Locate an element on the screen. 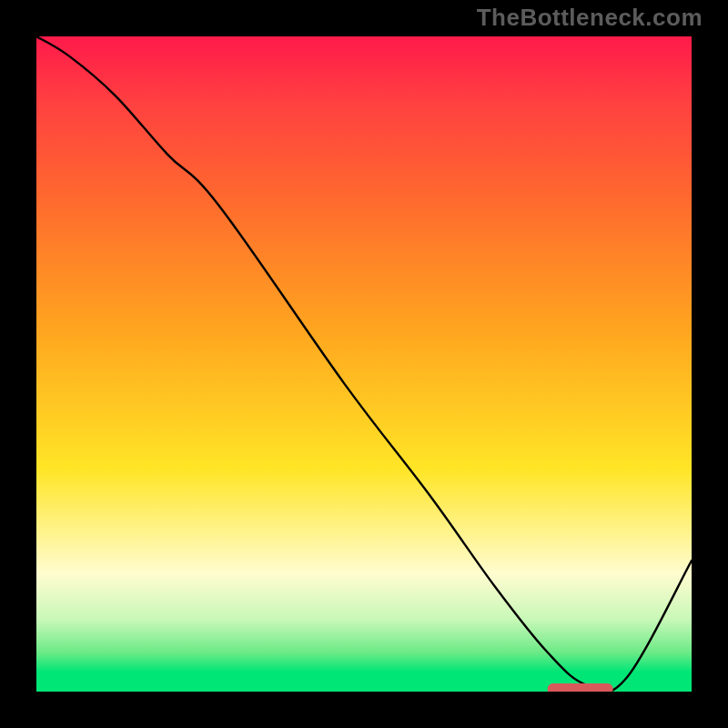 This screenshot has width=728, height=728. watermark-text: TheBottleneck.com is located at coordinates (590, 18).